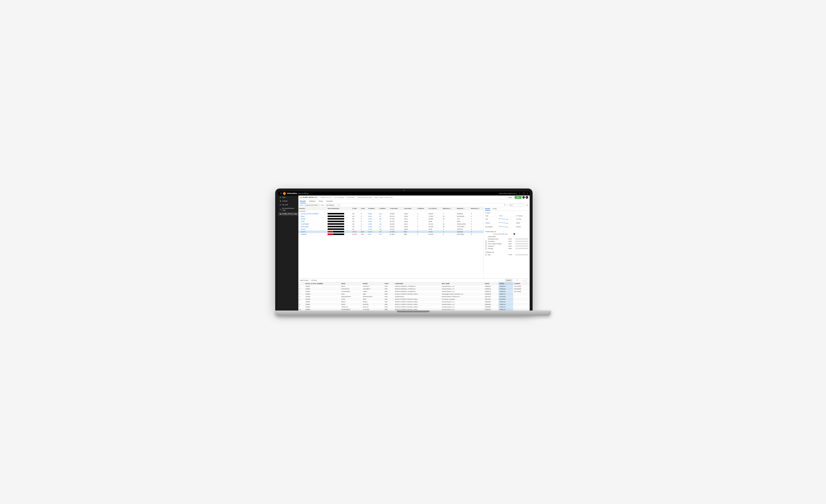 This screenshot has width=826, height=504. Describe the element at coordinates (525, 280) in the screenshot. I see `layout2-icon: ▯` at that location.